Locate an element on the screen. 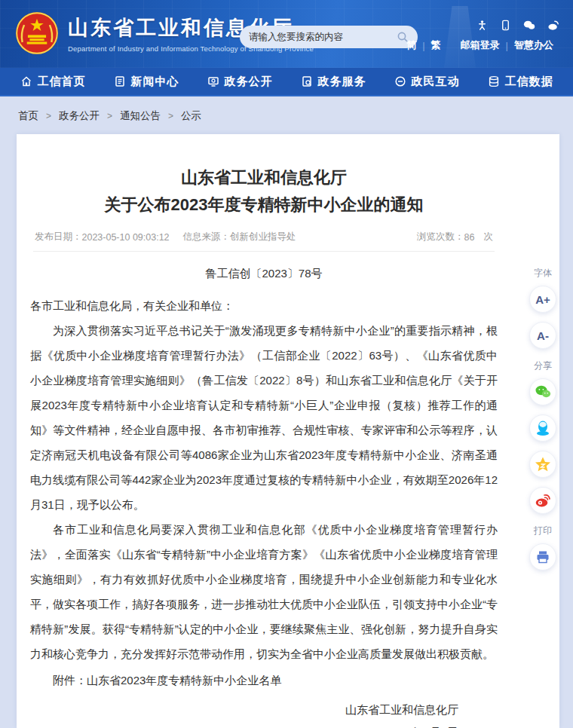  share-weibo-button is located at coordinates (543, 500).